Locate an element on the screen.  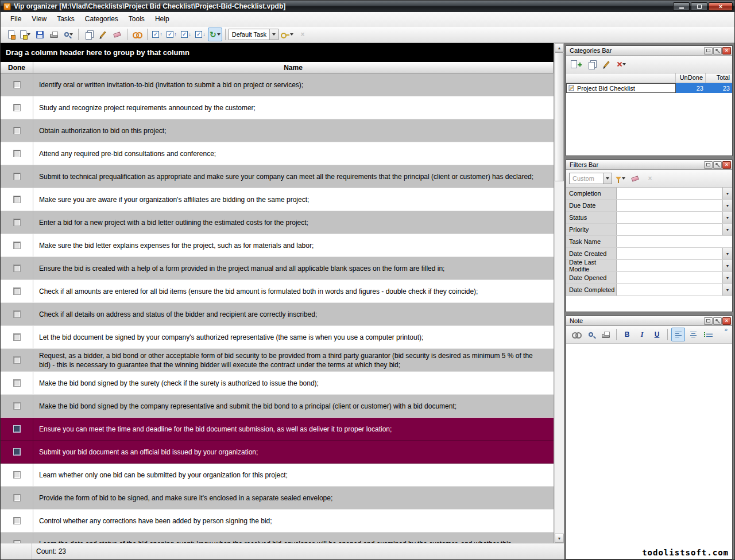
add-category-button is located at coordinates (577, 64).